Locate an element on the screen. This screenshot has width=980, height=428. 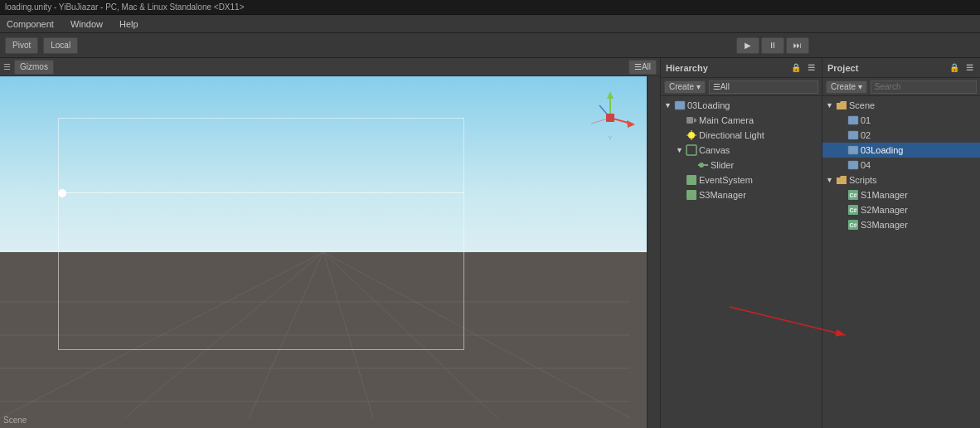
step-button: ⏭ is located at coordinates (798, 46).